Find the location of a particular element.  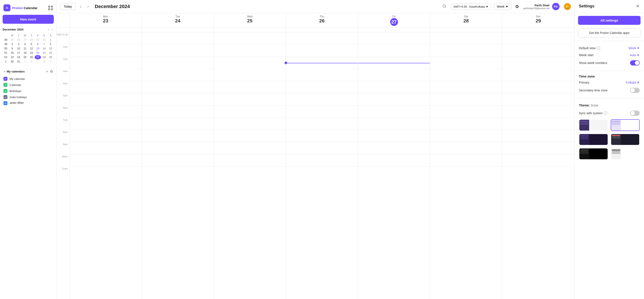

sync-with-system-toggle is located at coordinates (635, 113).